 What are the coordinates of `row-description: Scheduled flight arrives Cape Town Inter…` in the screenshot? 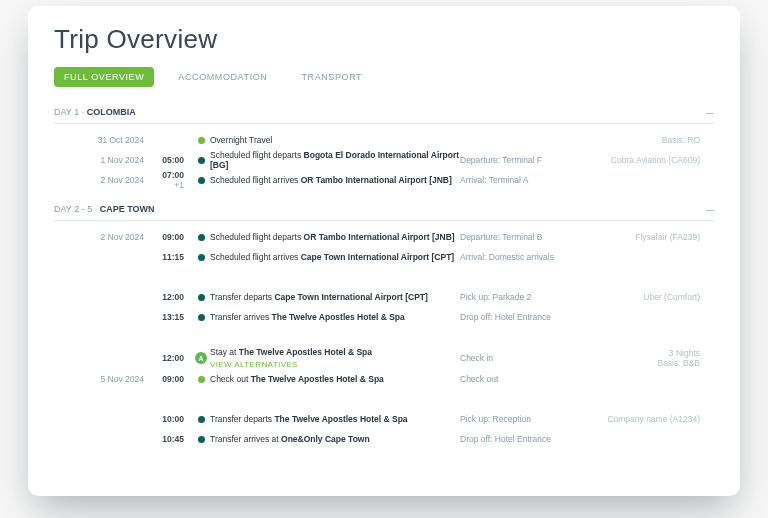 It's located at (335, 257).